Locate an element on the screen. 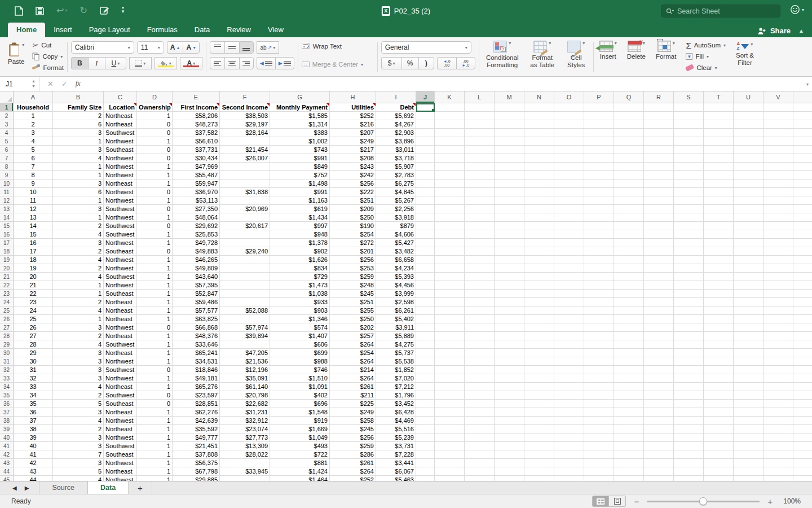 This screenshot has height=508, width=812. cell-X35 is located at coordinates (803, 395).